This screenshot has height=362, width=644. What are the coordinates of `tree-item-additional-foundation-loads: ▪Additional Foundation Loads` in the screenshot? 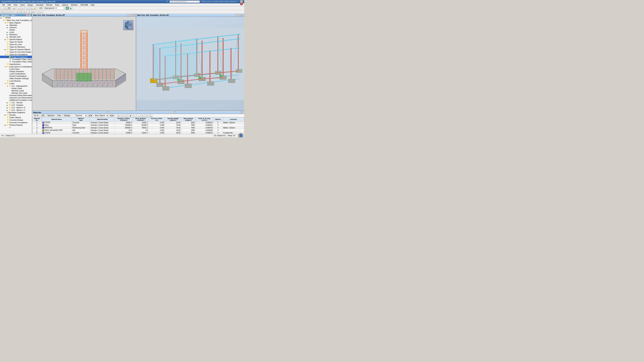 It's located at (16, 100).